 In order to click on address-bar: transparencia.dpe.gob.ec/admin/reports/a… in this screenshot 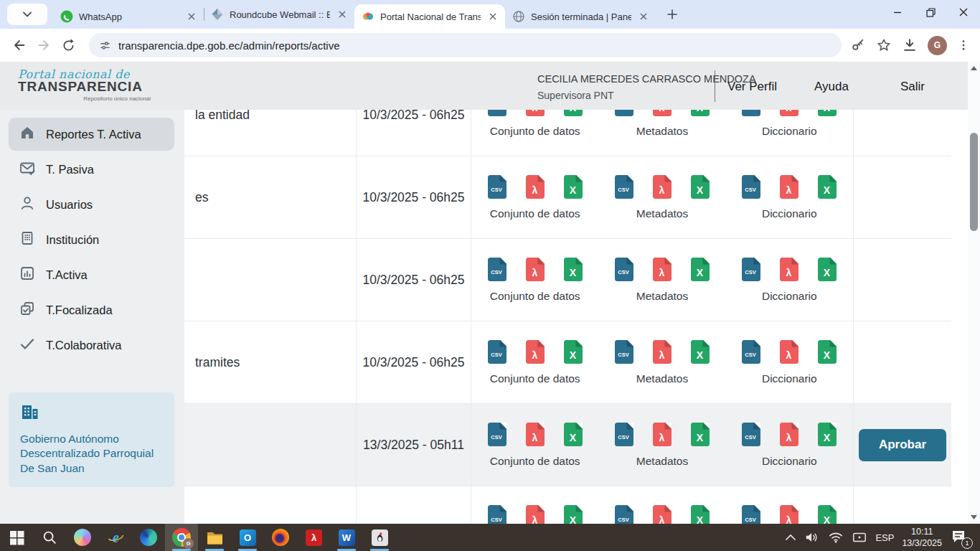, I will do `click(465, 45)`.